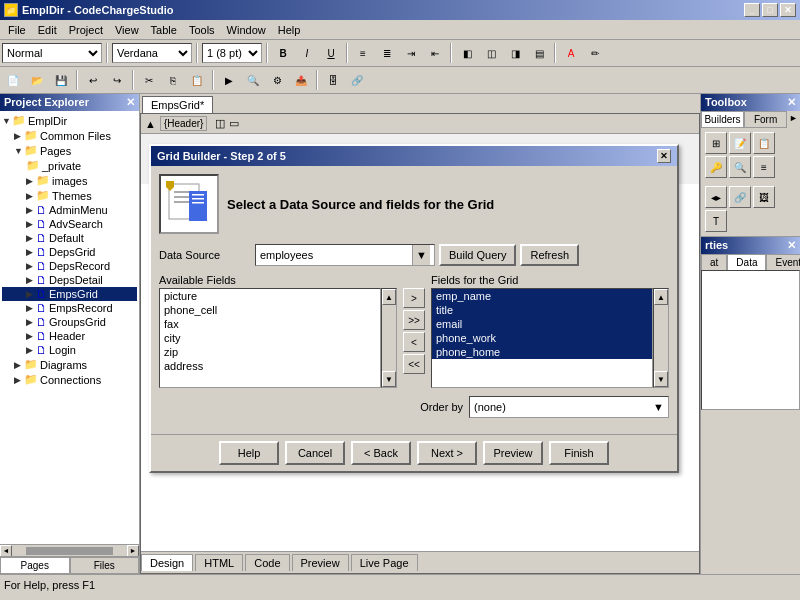  Describe the element at coordinates (164, 30) in the screenshot. I see `menu-table: Table` at that location.